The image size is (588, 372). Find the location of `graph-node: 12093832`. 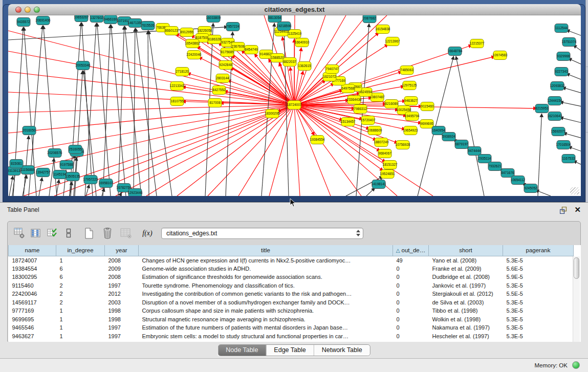

graph-node: 12093832 is located at coordinates (558, 86).